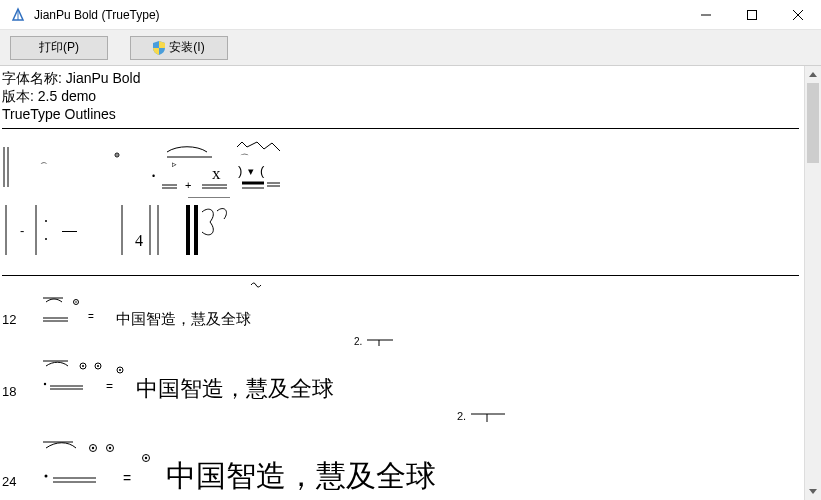  What do you see at coordinates (706, 15) in the screenshot?
I see `minimize-button` at bounding box center [706, 15].